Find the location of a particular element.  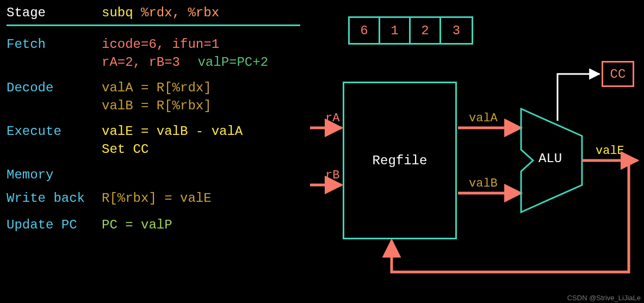

decode-valb: valB = R[%rbx] is located at coordinates (201, 106).